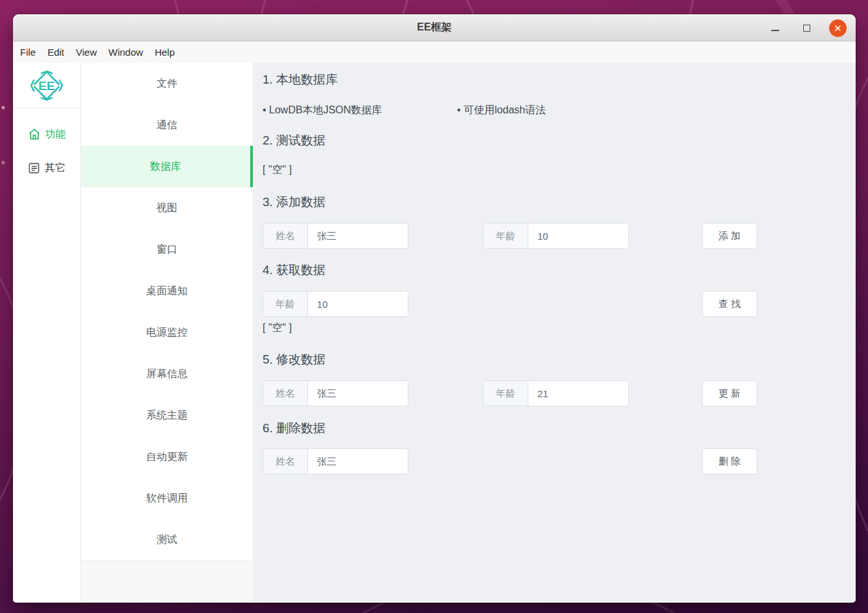 The height and width of the screenshot is (613, 868). What do you see at coordinates (838, 29) in the screenshot?
I see `close-button: ✕` at bounding box center [838, 29].